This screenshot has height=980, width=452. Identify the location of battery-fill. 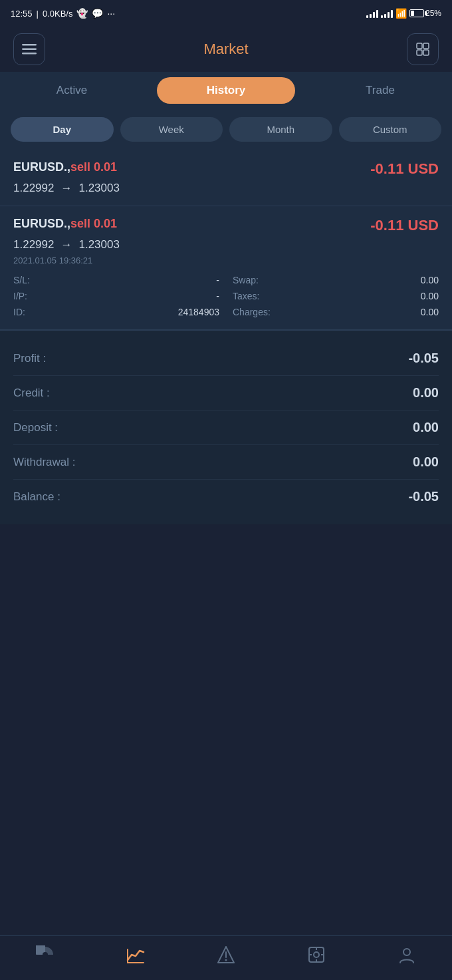
(412, 13).